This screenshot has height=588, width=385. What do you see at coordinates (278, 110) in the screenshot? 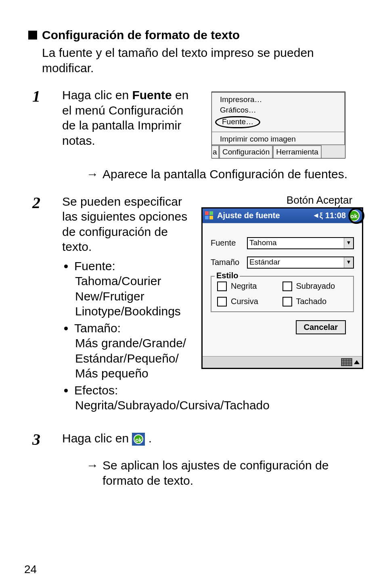
I see `menu-item-graphics: Gráficos…` at bounding box center [278, 110].